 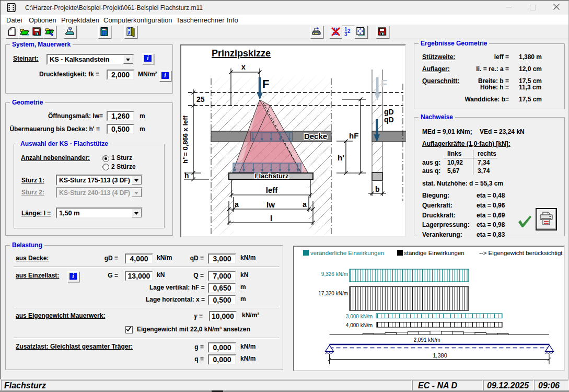 I want to click on svg-text: qD, so click(x=389, y=120).